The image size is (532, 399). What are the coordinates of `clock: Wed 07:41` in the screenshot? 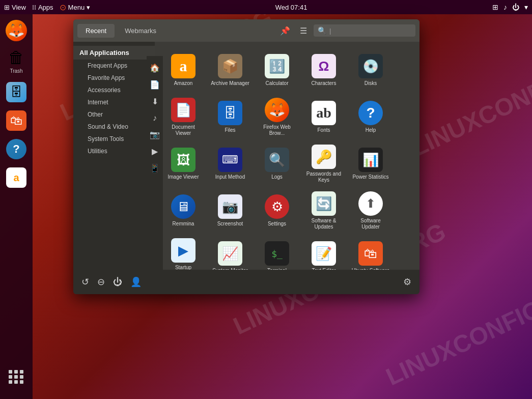 It's located at (291, 7).